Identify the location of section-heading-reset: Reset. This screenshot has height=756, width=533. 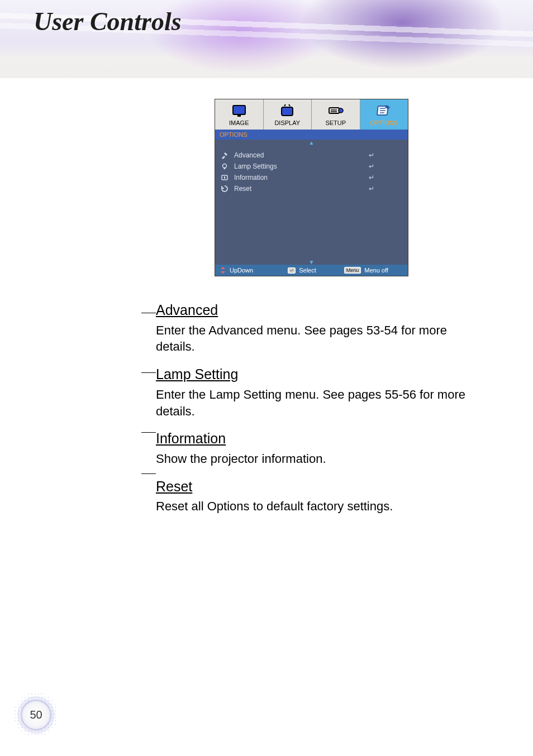
(312, 487).